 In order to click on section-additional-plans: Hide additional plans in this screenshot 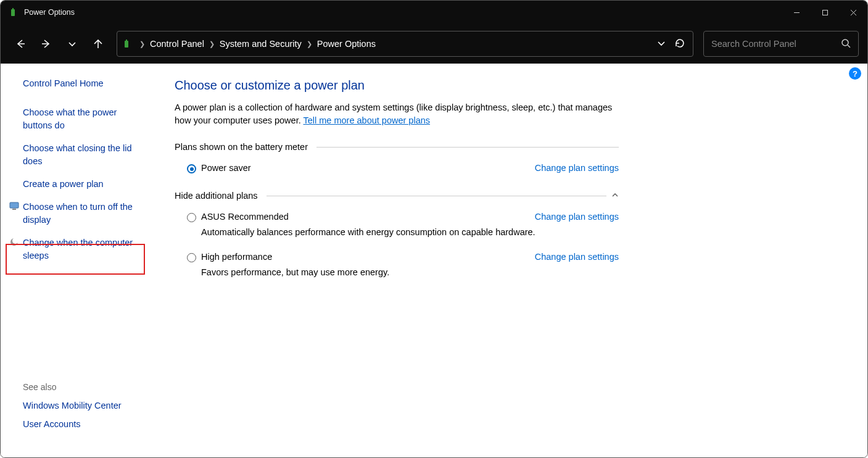, I will do `click(397, 196)`.